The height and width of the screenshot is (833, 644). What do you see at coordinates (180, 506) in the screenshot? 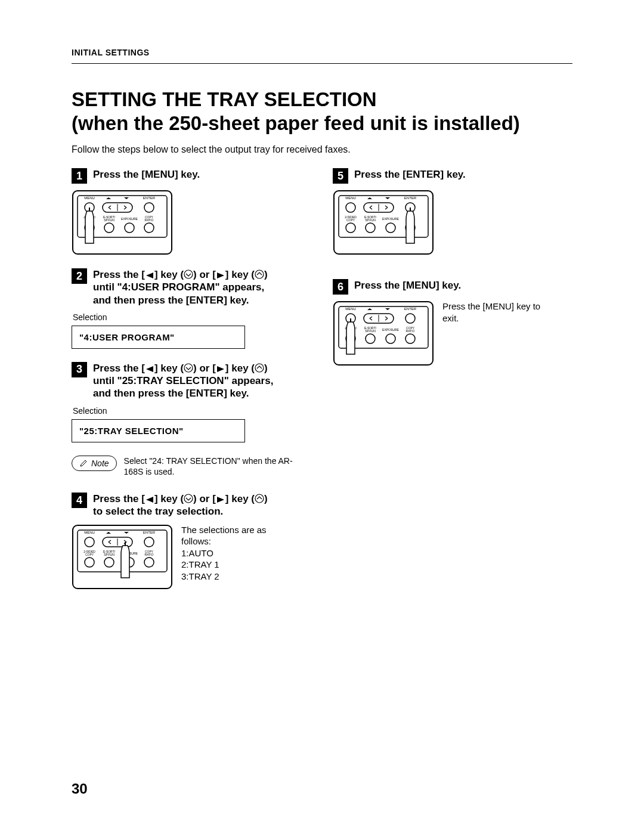
I see `step-title: Press the [] key () or [] key () to sele…` at bounding box center [180, 506].